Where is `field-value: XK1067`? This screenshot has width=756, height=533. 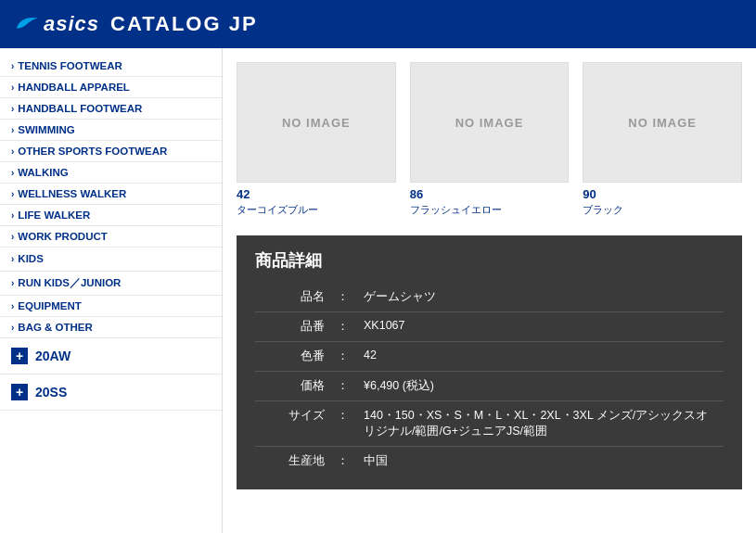
field-value: XK1067 is located at coordinates (540, 327).